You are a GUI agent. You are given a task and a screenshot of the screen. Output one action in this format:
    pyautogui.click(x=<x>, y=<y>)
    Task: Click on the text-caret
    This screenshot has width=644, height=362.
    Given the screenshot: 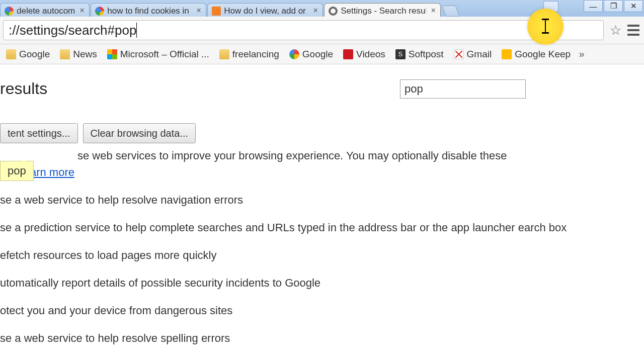 What is the action you would take?
    pyautogui.click(x=137, y=30)
    